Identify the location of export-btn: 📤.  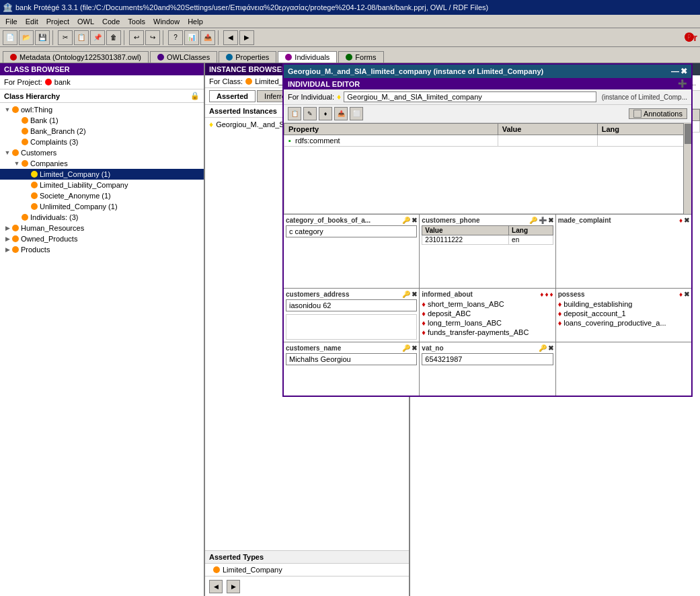
(208, 38).